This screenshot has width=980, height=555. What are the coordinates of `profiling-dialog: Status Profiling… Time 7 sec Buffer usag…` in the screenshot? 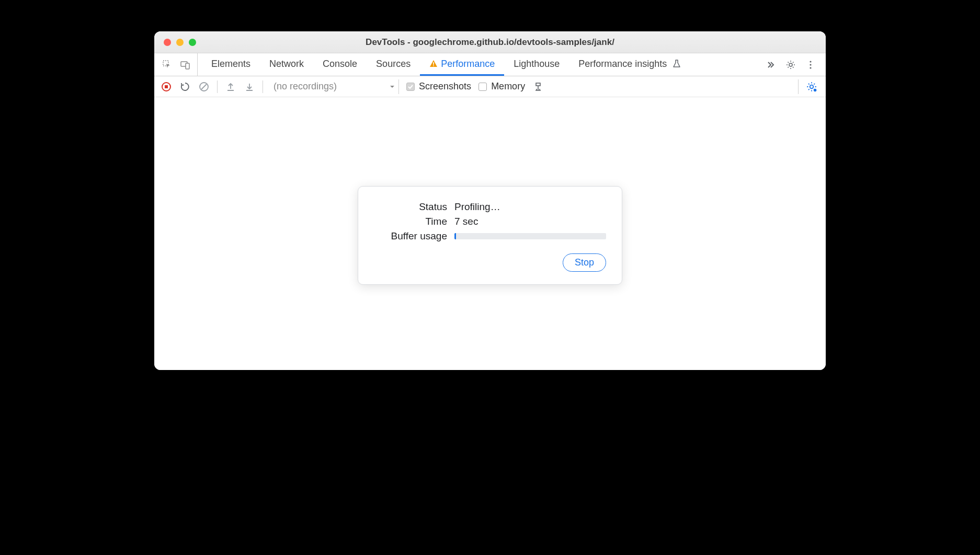 It's located at (490, 235).